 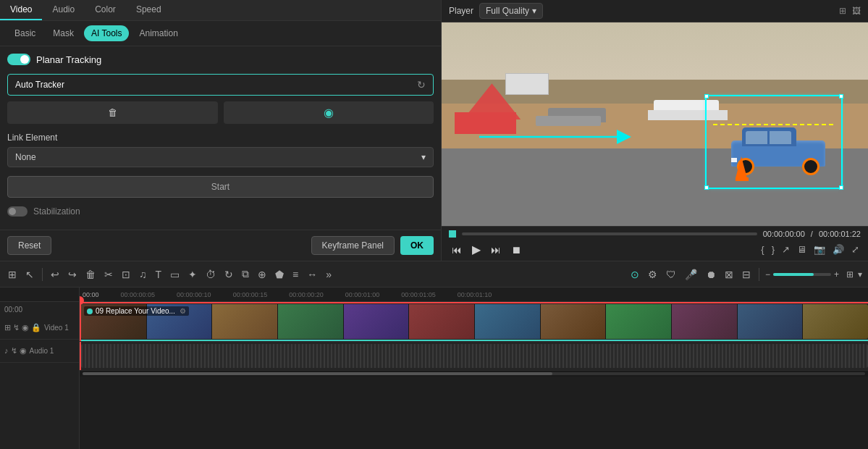 I want to click on auto-tracker-box: Auto Tracker ↻, so click(x=220, y=85).